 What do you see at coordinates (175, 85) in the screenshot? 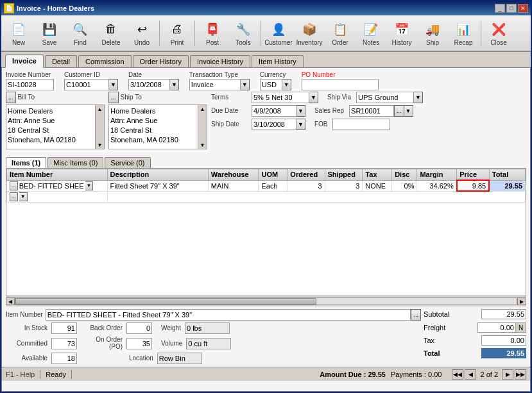
I see `date-dropdown: ▼` at bounding box center [175, 85].